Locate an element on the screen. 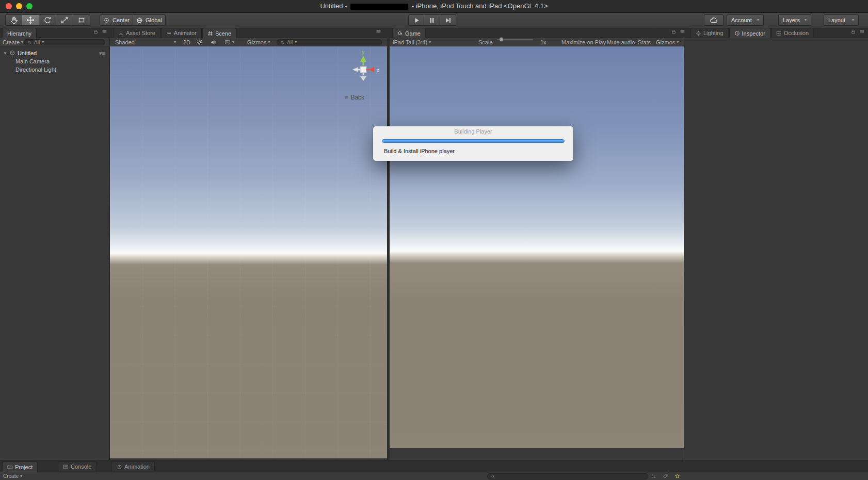  draw-mode-dropdown: Shaded ▾ is located at coordinates (146, 42).